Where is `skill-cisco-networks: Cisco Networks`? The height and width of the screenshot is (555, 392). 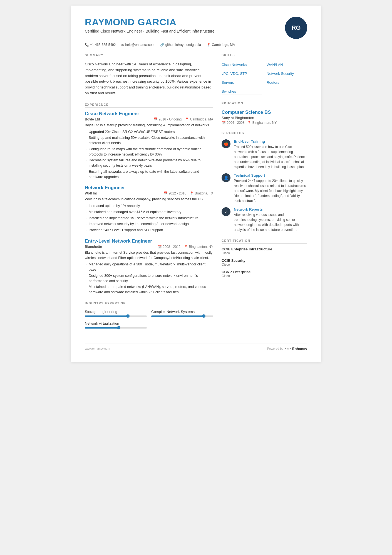 skill-cisco-networks: Cisco Networks is located at coordinates (242, 65).